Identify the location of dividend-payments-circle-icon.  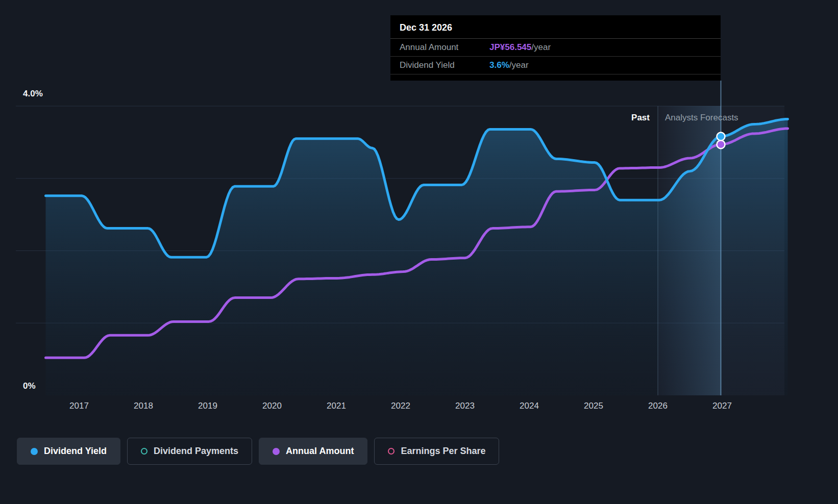
(144, 451).